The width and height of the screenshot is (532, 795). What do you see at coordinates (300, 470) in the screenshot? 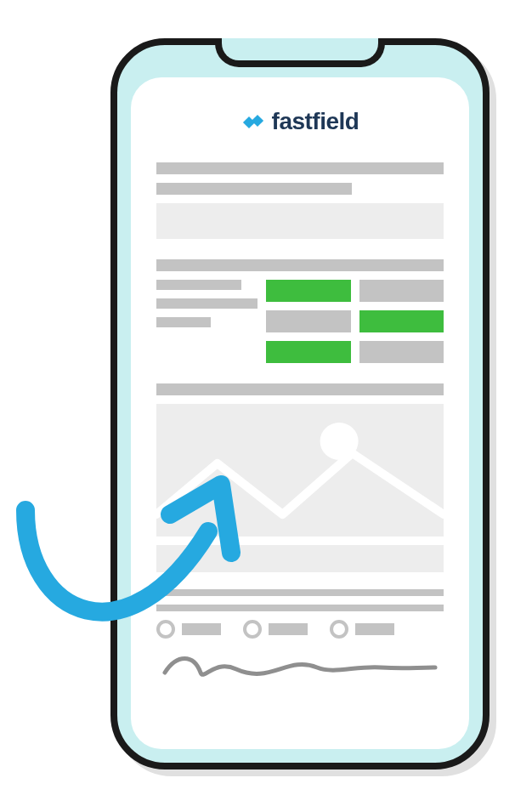
I see `image-placeholder` at bounding box center [300, 470].